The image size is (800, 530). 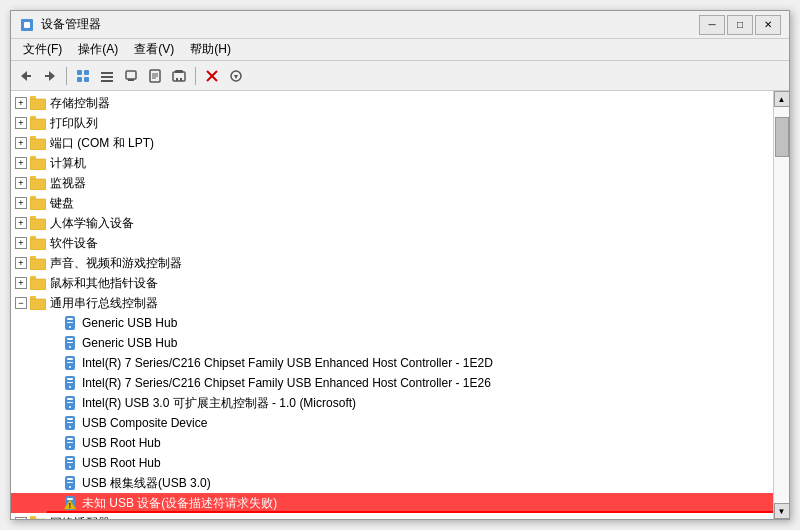 What do you see at coordinates (782, 511) in the screenshot?
I see `scroll-down-arrow: ▼` at bounding box center [782, 511].